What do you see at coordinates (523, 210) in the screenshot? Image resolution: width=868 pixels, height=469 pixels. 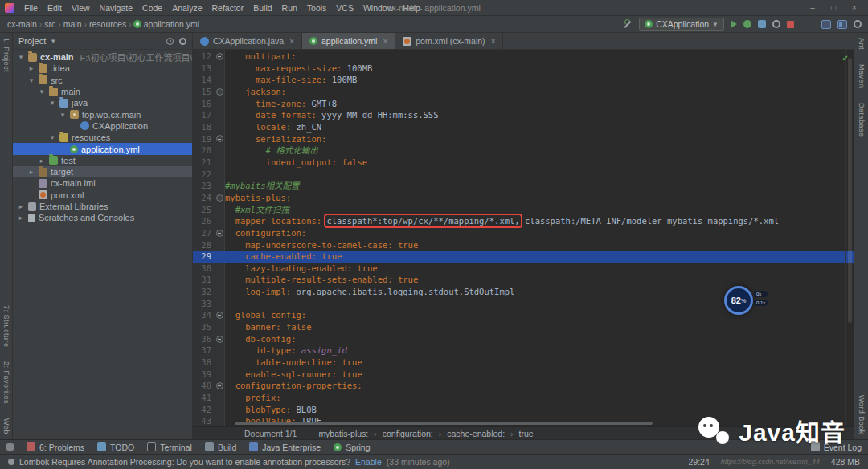 I see `code-line-25: 25 #xml文件扫描` at bounding box center [523, 210].